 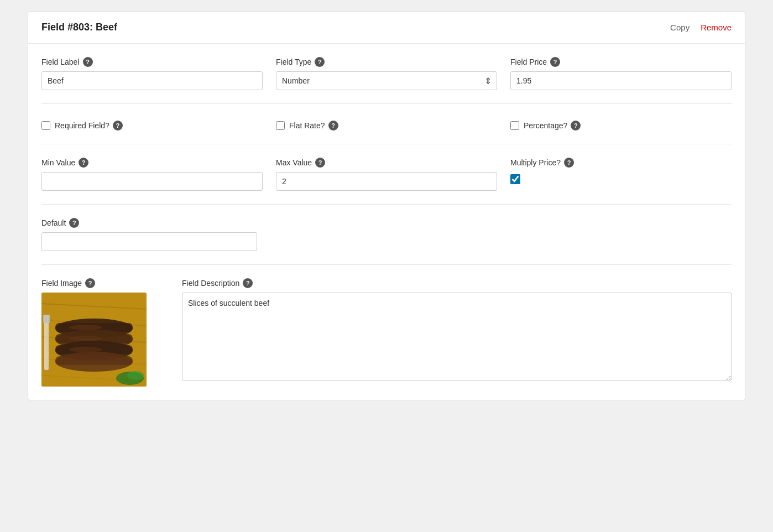 I want to click on flat-rate-label: Flat Rate? ?, so click(x=314, y=126).